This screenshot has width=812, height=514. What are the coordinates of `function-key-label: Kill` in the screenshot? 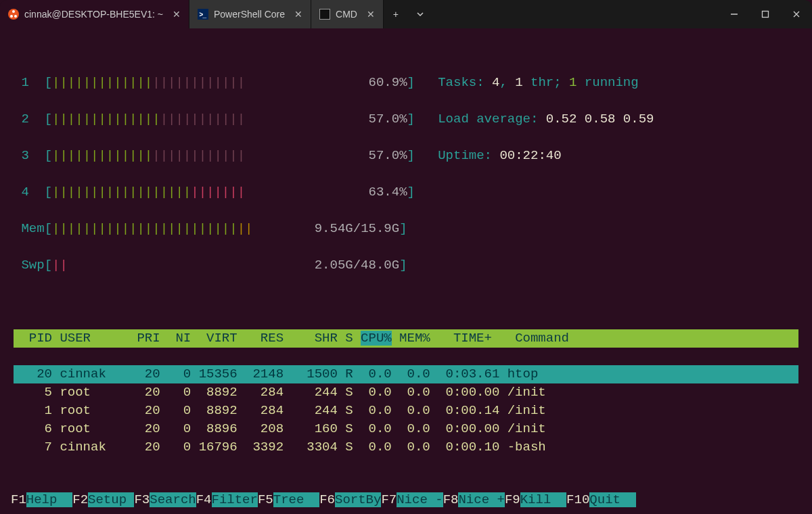 It's located at (543, 500).